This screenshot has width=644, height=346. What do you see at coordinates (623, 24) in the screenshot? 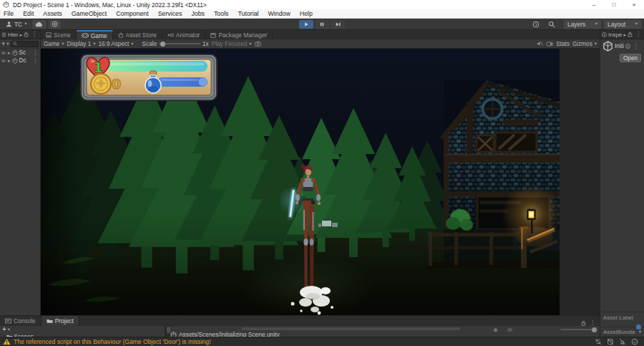
I see `layout-dropdown: Layout ▾` at bounding box center [623, 24].